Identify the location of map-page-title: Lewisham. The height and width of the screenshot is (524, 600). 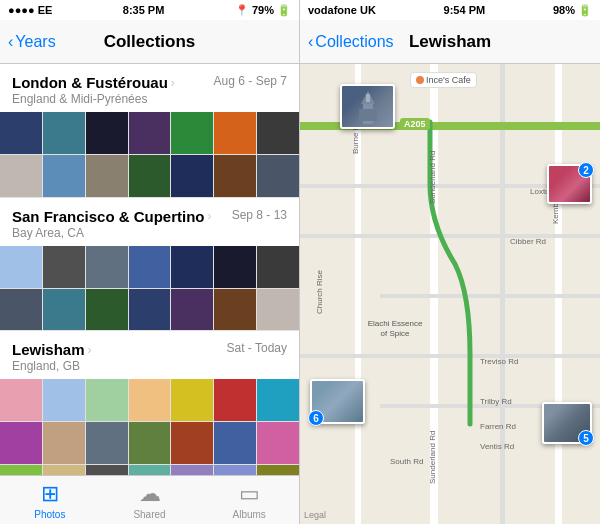
(450, 42).